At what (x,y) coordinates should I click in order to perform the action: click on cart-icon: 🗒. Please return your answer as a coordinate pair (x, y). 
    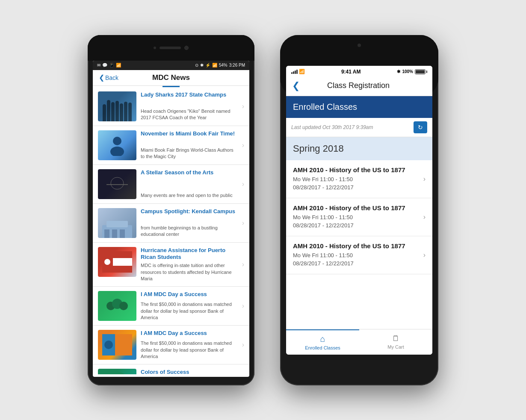
    Looking at the image, I should click on (396, 338).